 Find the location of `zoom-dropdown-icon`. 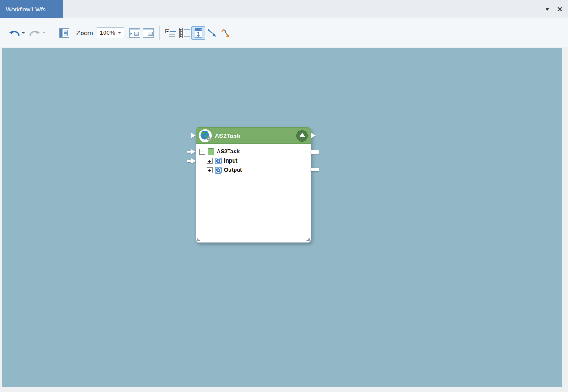

zoom-dropdown-icon is located at coordinates (120, 33).